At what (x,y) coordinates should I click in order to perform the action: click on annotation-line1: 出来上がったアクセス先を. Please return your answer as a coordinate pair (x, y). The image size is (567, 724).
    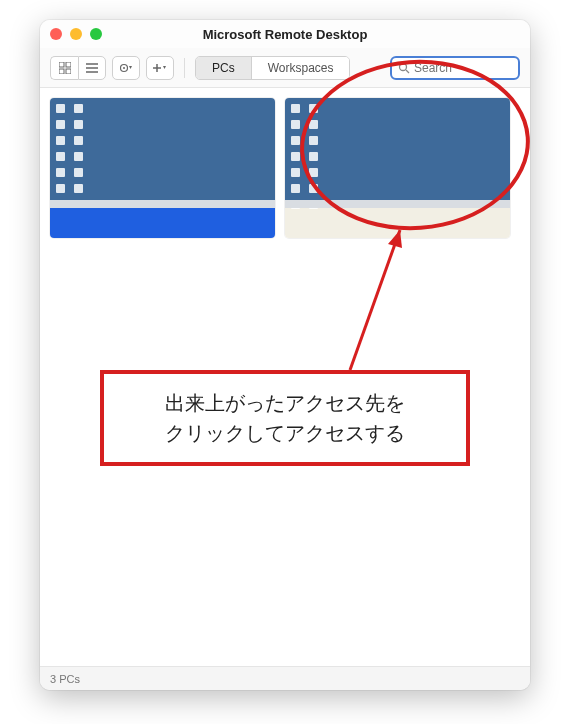
    Looking at the image, I should click on (285, 403).